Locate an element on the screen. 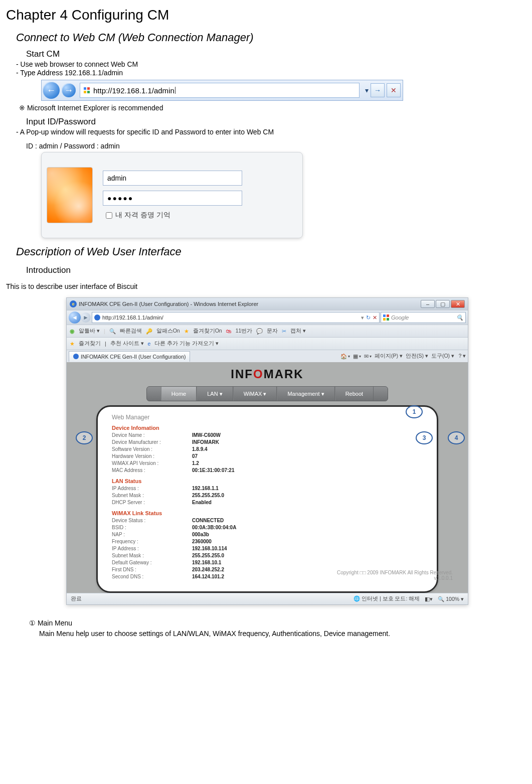  kv-key: Subnet Mask : is located at coordinates (152, 496).